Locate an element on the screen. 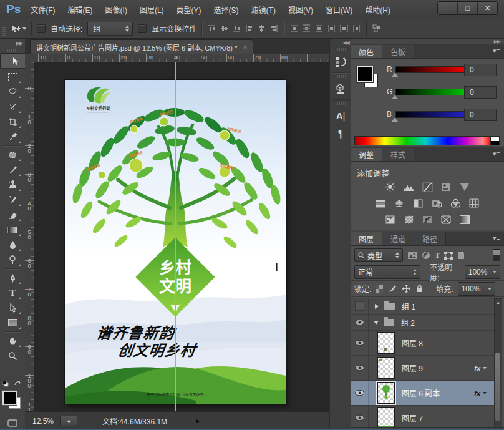 The image size is (504, 430). expand-dock-icon: ◀◀ is located at coordinates (341, 42).